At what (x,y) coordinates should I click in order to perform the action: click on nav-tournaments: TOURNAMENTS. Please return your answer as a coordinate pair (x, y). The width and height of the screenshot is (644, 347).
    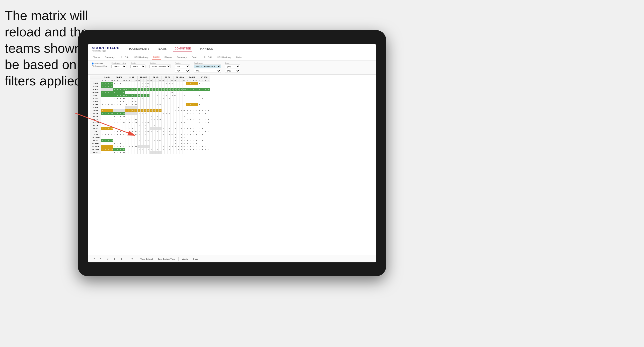
    Looking at the image, I should click on (139, 49).